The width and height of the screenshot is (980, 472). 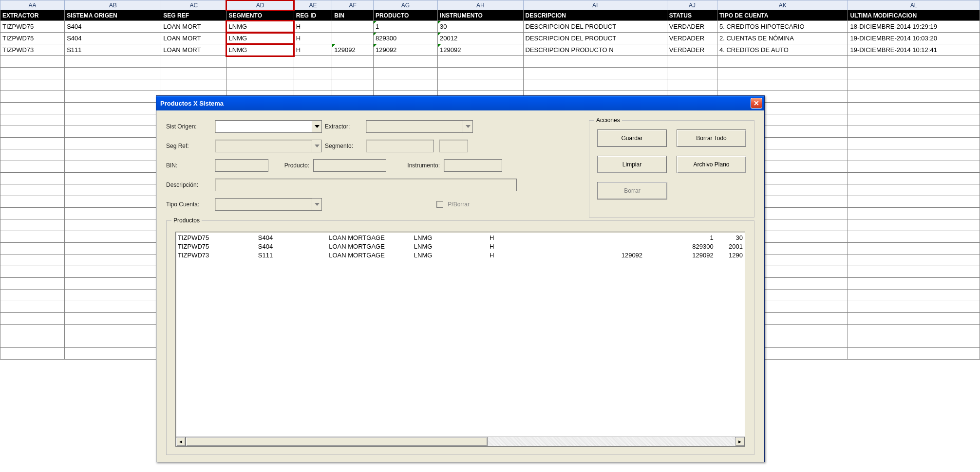 I want to click on cell: 829300, so click(x=405, y=38).